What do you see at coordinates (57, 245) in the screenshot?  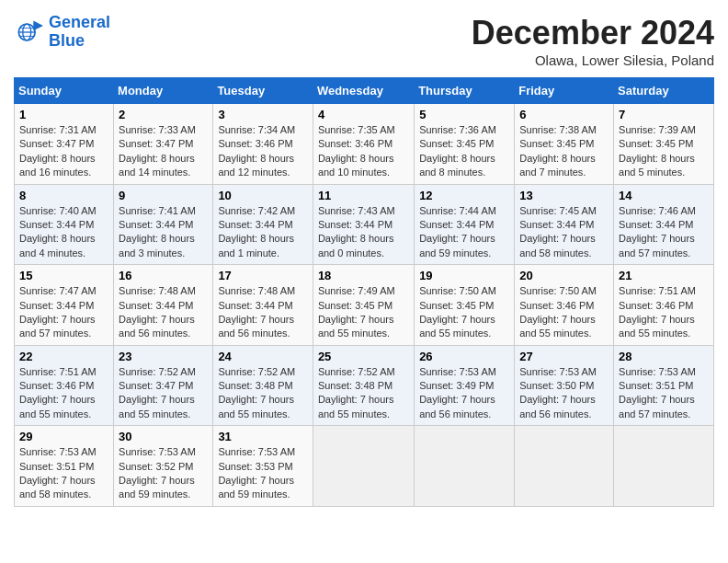 I see `day-info-line: Daylight: 8 hours and 4 minutes.` at bounding box center [57, 245].